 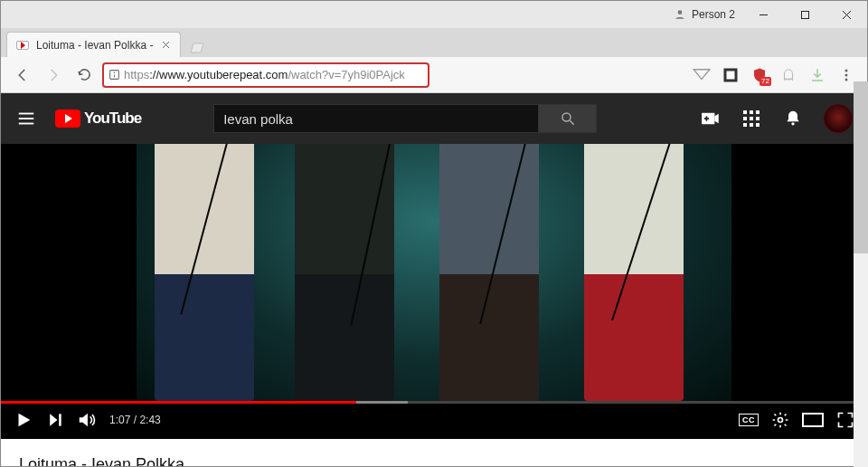 I want to click on extension-download-icon, so click(x=817, y=75).